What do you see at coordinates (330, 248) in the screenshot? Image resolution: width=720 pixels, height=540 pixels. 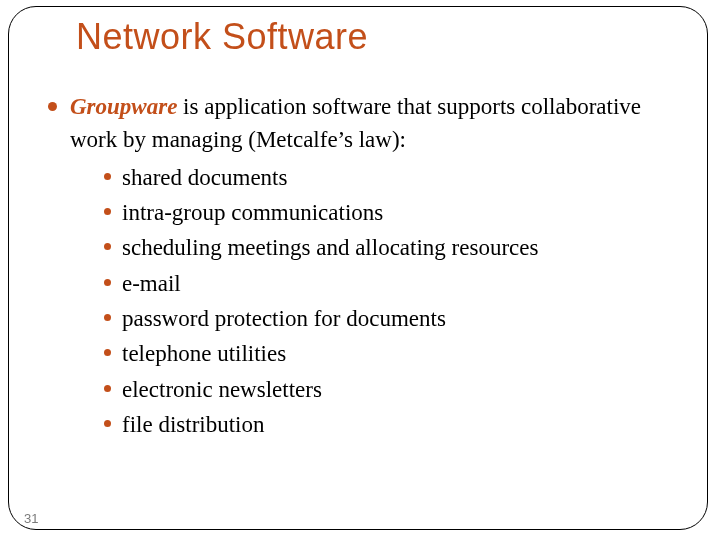 I see `list-item-text: scheduling meetings and allocating resou…` at bounding box center [330, 248].